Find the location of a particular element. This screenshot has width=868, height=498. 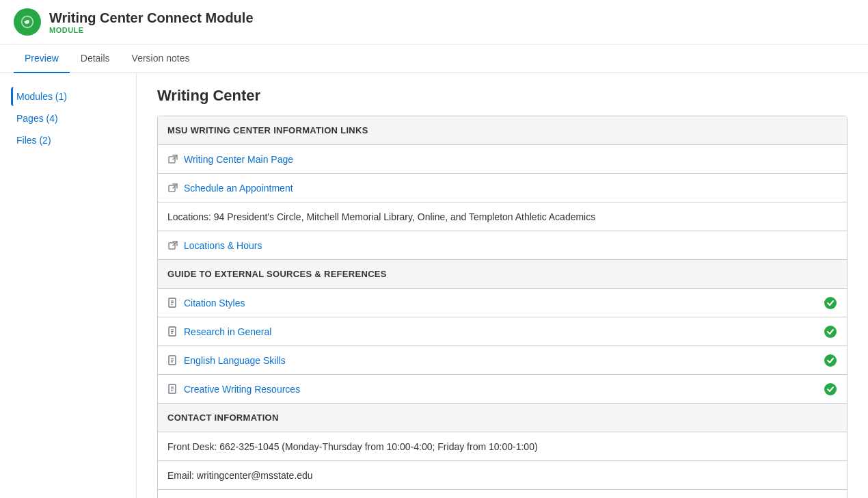

check-icon-research is located at coordinates (830, 332).